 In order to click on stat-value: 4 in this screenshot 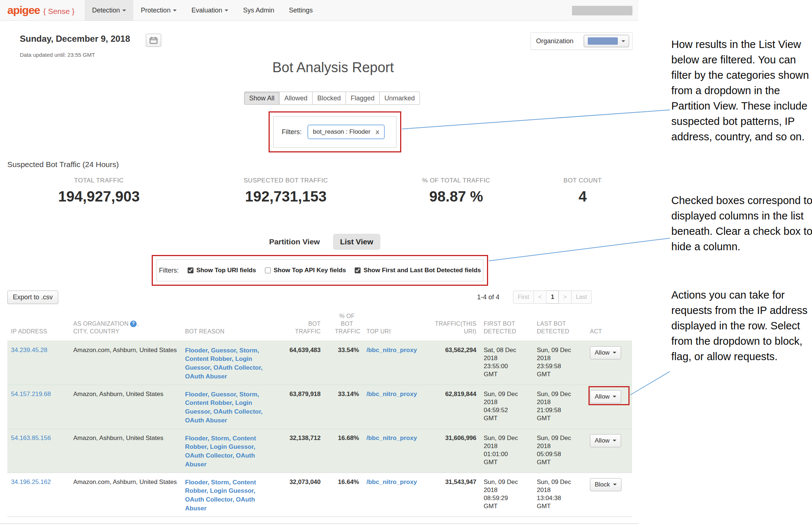, I will do `click(583, 196)`.